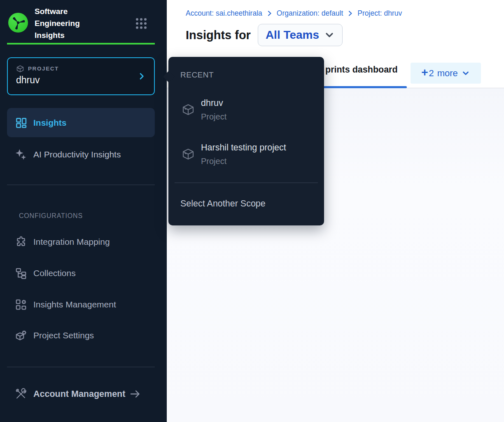  Describe the element at coordinates (81, 44) in the screenshot. I see `brand-accent-bar` at that location.